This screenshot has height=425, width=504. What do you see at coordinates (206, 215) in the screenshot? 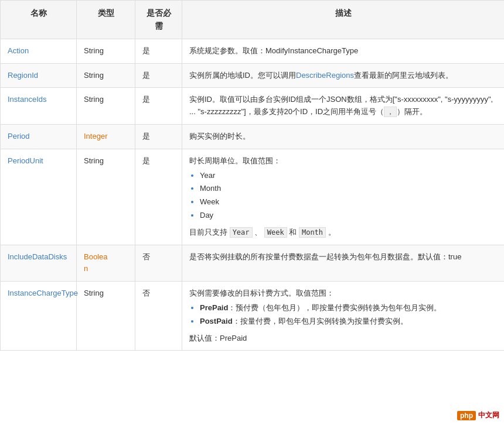
I see `list-item-day: Day` at bounding box center [206, 215].